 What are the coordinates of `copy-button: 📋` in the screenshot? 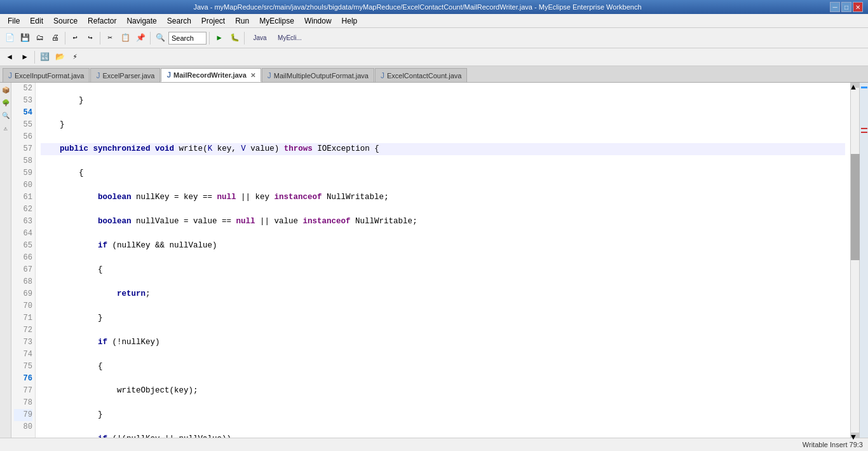 It's located at (125, 38).